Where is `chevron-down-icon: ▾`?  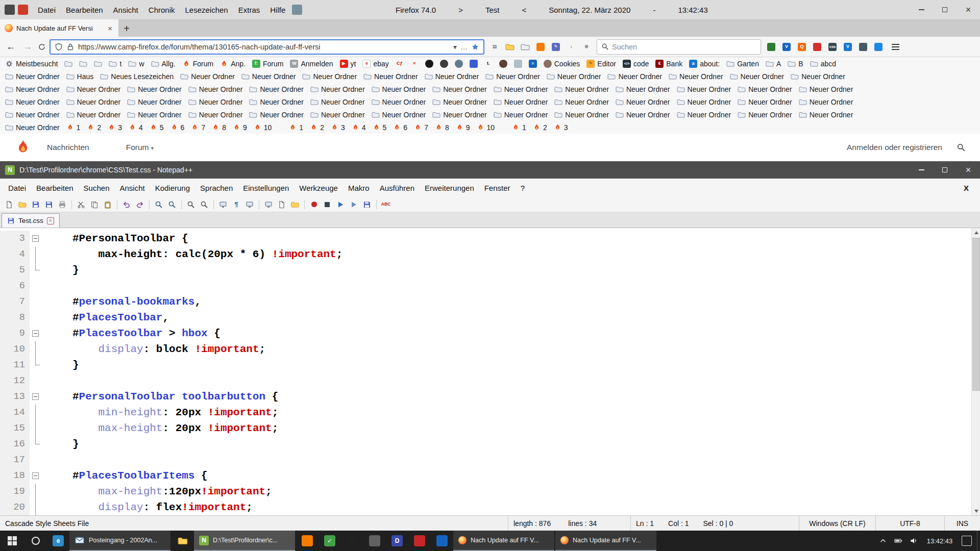 chevron-down-icon: ▾ is located at coordinates (455, 47).